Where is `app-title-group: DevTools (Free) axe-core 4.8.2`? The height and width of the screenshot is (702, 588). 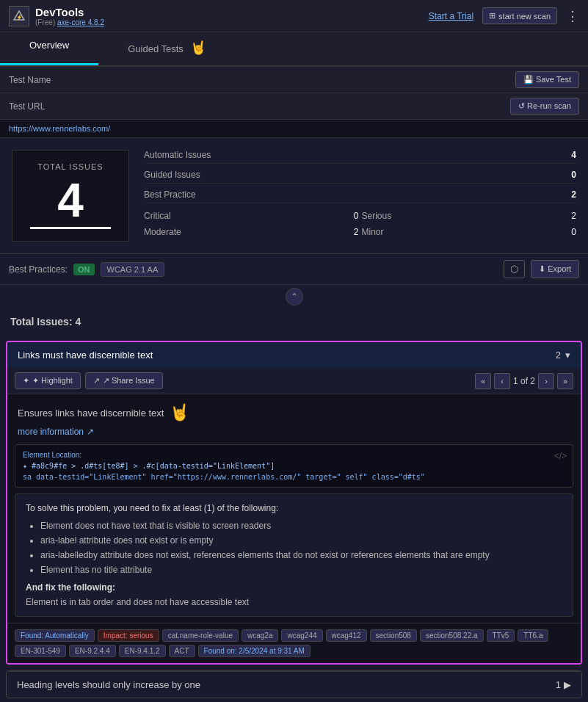 app-title-group: DevTools (Free) axe-core 4.8.2 is located at coordinates (70, 16).